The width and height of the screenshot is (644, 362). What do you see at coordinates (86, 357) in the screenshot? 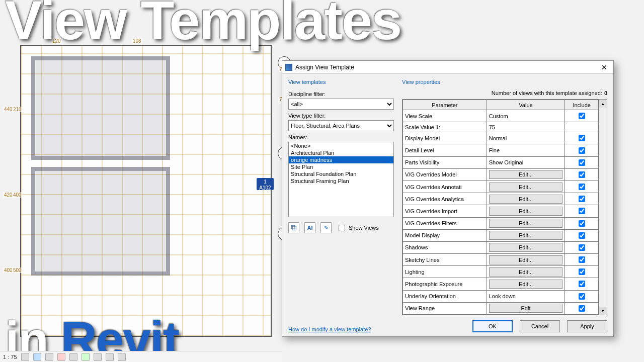
I see `crop-view-icon` at bounding box center [86, 357].